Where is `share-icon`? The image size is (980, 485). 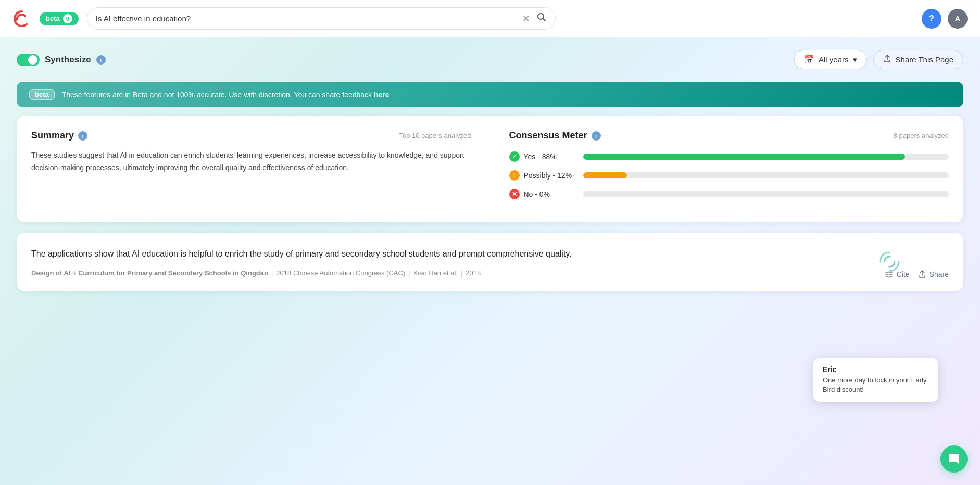
share-icon is located at coordinates (887, 59).